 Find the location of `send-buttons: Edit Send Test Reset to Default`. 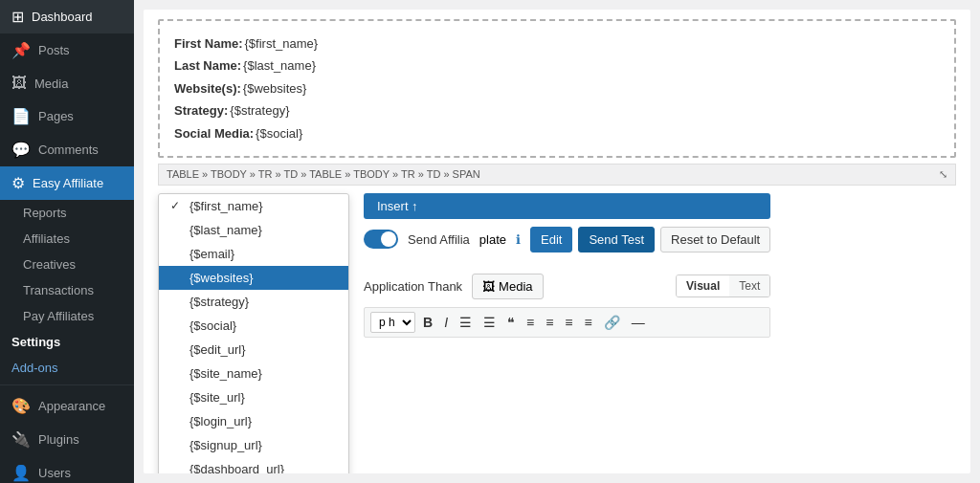

send-buttons: Edit Send Test Reset to Default is located at coordinates (651, 239).